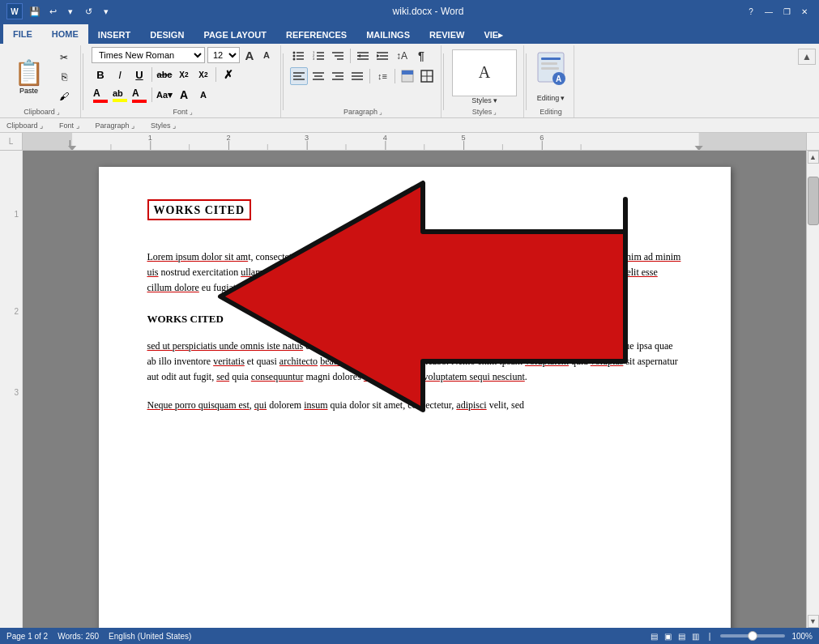 Image resolution: width=819 pixels, height=644 pixels. I want to click on editing-button: A Editing▾, so click(551, 76).